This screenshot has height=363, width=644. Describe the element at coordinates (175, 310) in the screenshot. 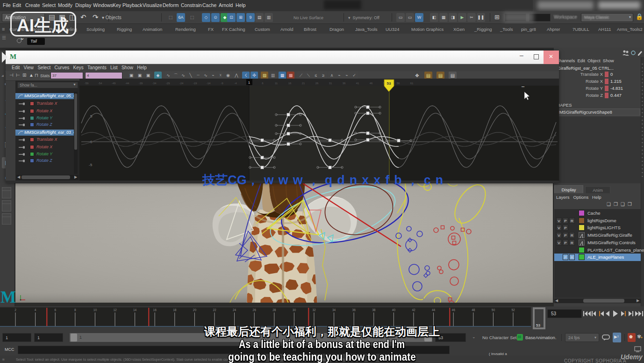

I see `svg-text: 18` at that location.